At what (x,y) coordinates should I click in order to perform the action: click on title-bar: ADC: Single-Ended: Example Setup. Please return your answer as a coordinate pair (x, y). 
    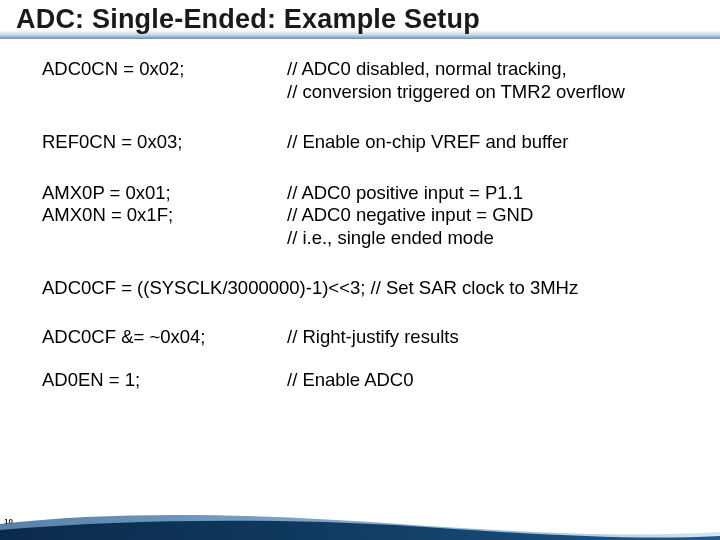
    Looking at the image, I should click on (360, 20).